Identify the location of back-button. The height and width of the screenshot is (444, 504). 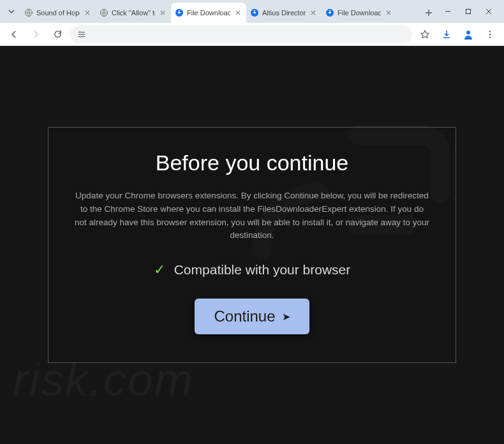
(14, 34).